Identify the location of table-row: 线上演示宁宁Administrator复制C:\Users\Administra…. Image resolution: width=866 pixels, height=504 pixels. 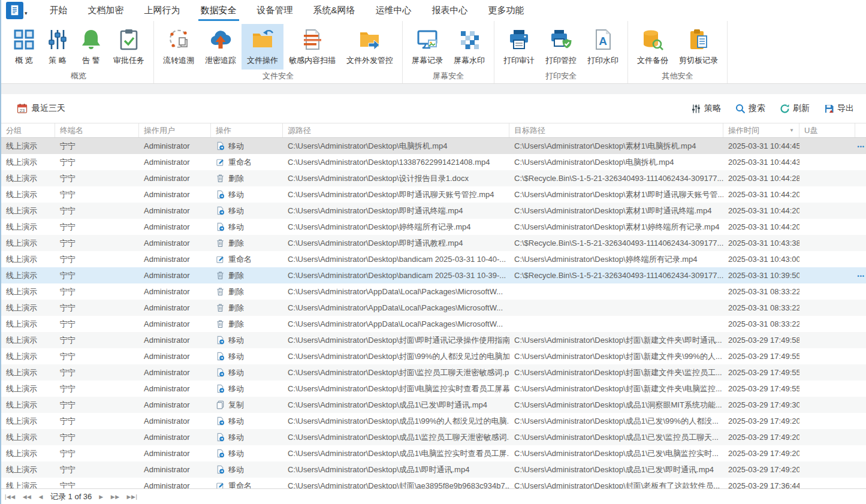
(434, 405).